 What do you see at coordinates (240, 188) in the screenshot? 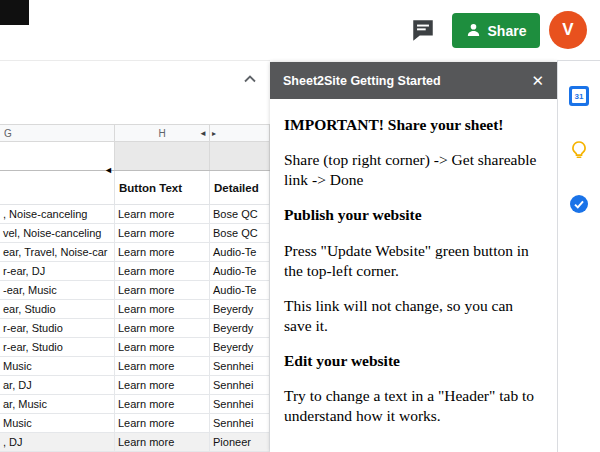
I see `header-cell-detailed: Detailed` at bounding box center [240, 188].